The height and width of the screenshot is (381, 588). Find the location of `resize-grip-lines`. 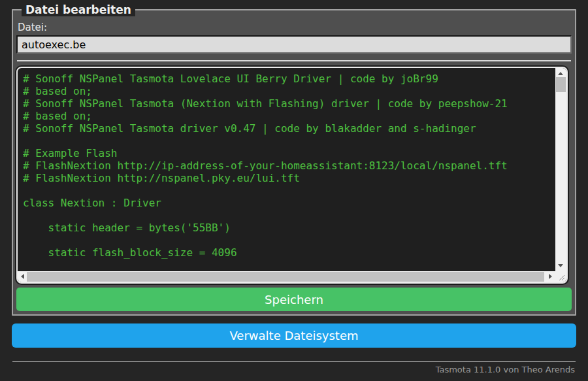

resize-grip-lines is located at coordinates (561, 277).